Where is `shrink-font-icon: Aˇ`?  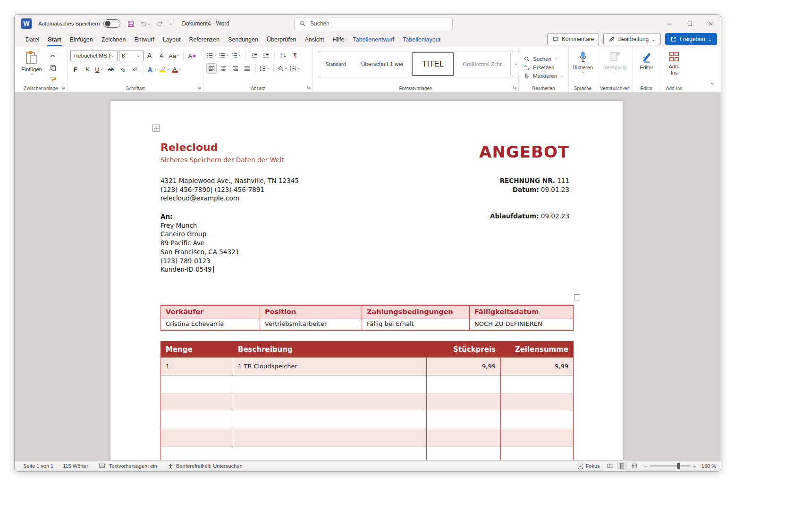
shrink-font-icon: Aˇ is located at coordinates (162, 56).